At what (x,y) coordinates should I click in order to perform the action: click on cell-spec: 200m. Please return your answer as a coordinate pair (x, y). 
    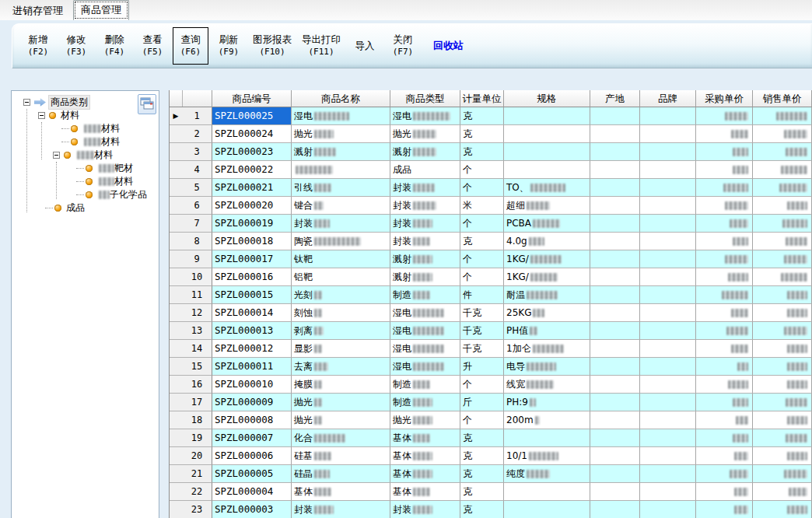
    Looking at the image, I should click on (548, 420).